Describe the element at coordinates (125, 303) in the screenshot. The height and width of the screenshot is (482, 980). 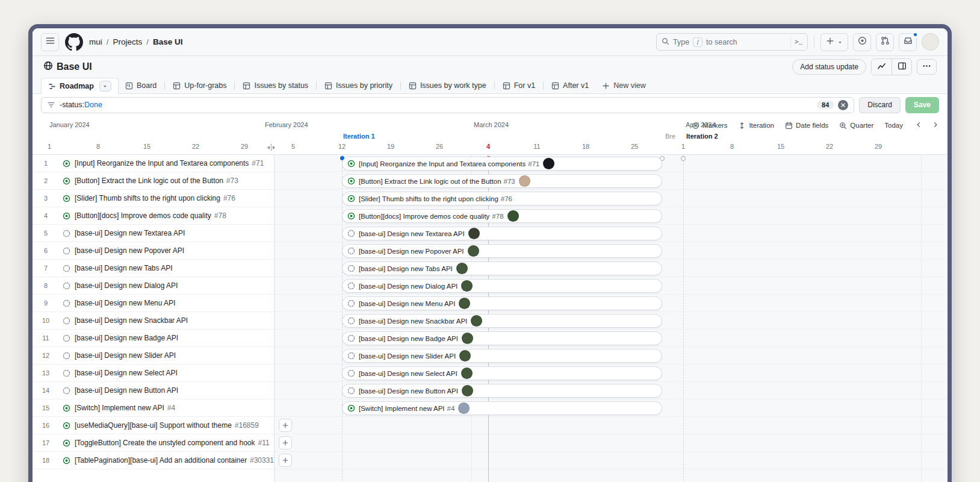
I see `item-title: [base-ui] Design new Menu API` at that location.